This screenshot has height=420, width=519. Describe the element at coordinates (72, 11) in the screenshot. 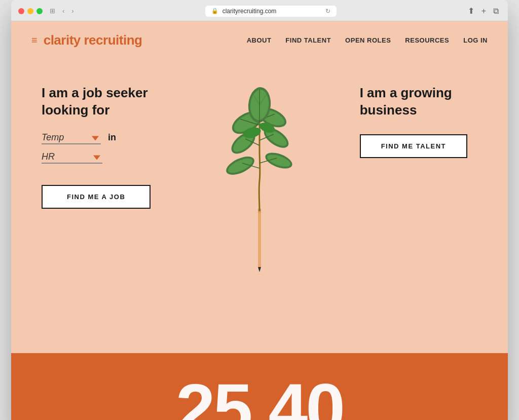

I see `forward-button: ›` at that location.